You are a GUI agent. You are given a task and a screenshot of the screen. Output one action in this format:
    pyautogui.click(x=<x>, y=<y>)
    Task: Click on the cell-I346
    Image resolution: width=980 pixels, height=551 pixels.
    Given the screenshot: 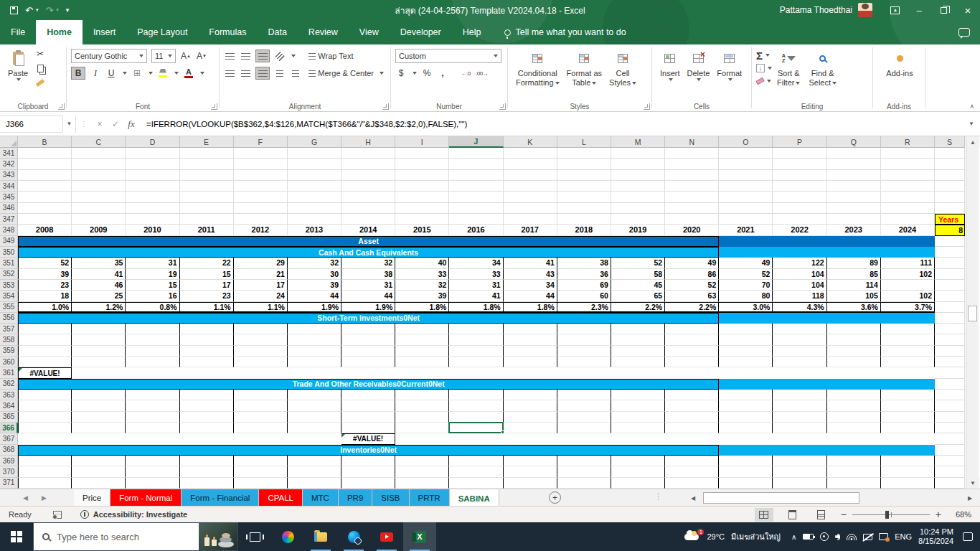 What is the action you would take?
    pyautogui.click(x=422, y=208)
    